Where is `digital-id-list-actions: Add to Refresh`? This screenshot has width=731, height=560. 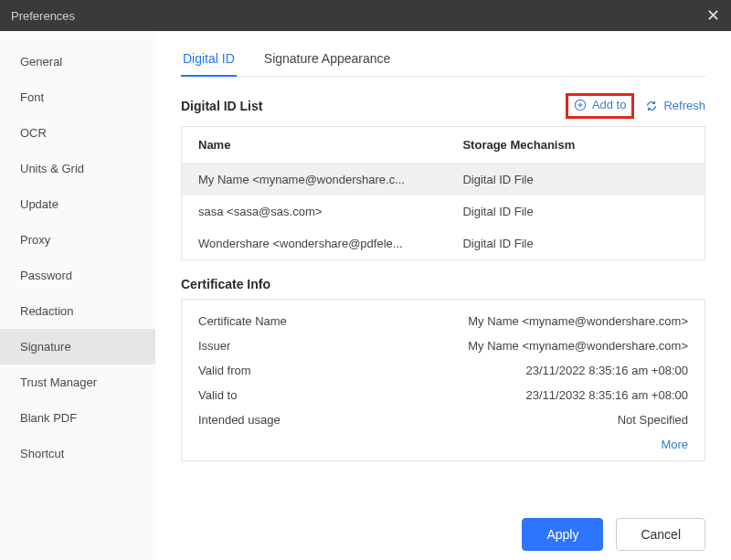
digital-id-list-actions: Add to Refresh is located at coordinates (636, 106).